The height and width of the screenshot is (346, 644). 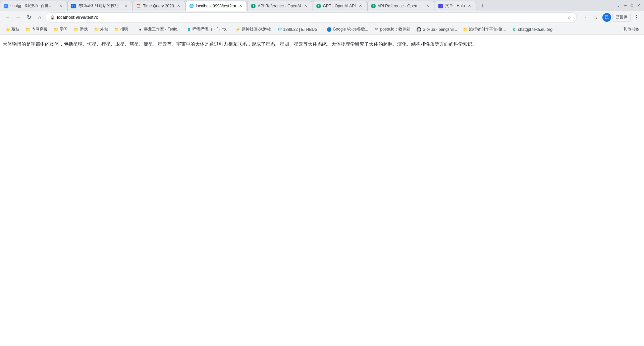 I want to click on new-tab-button: +, so click(x=482, y=6).